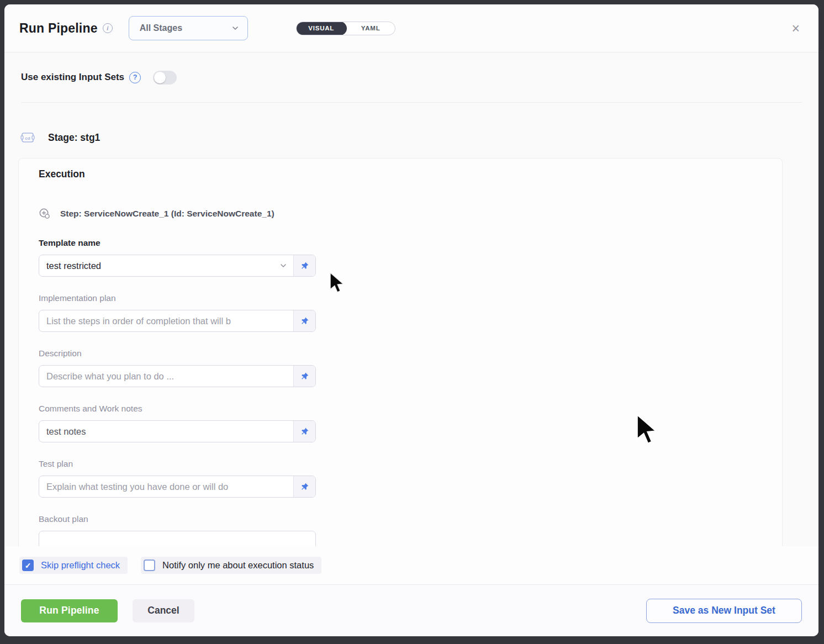 The height and width of the screenshot is (644, 824). Describe the element at coordinates (44, 213) in the screenshot. I see `step-add-icon` at that location.